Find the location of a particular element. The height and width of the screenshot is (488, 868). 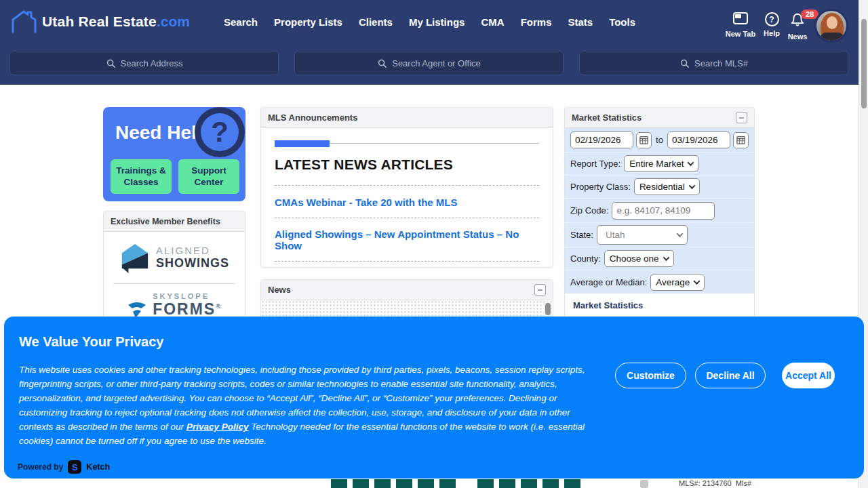

skyslope-line1: SKYSLOPE is located at coordinates (187, 296).